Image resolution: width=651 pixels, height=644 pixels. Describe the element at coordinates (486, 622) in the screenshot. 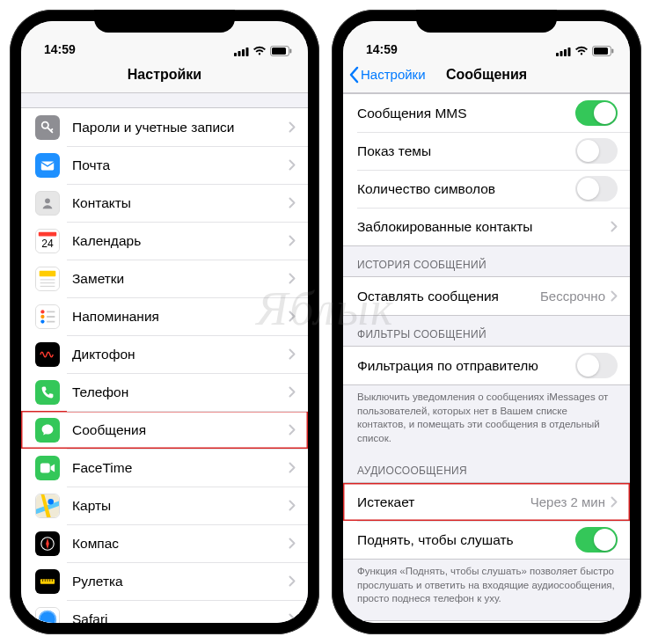

I see `row: Режим низкого качества` at that location.